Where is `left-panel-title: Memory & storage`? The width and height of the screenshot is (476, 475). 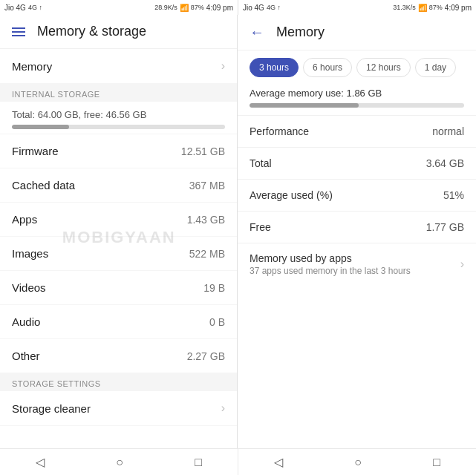
left-panel-title: Memory & storage is located at coordinates (92, 31).